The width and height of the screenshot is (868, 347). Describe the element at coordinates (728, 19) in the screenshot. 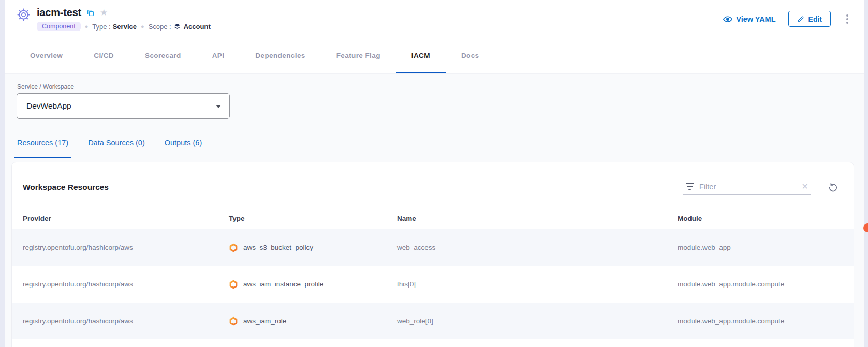

I see `eye-icon` at that location.